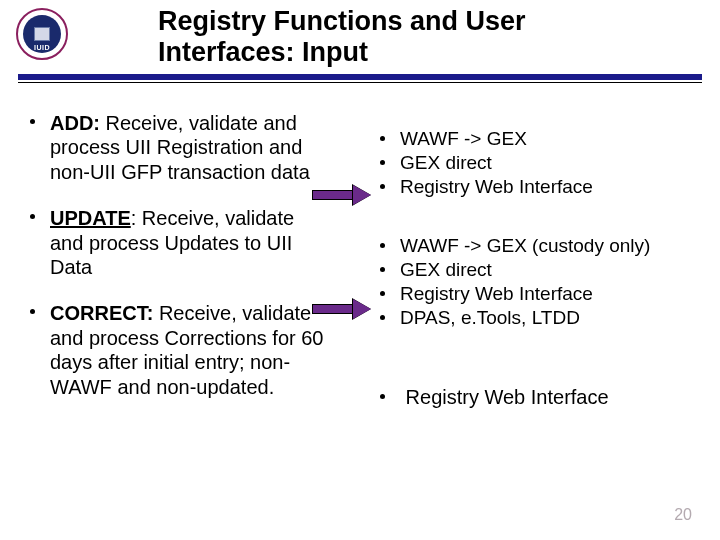 This screenshot has width=720, height=540. What do you see at coordinates (538, 246) in the screenshot?
I see `list-item: WAWF -> GEX (custody only)` at bounding box center [538, 246].